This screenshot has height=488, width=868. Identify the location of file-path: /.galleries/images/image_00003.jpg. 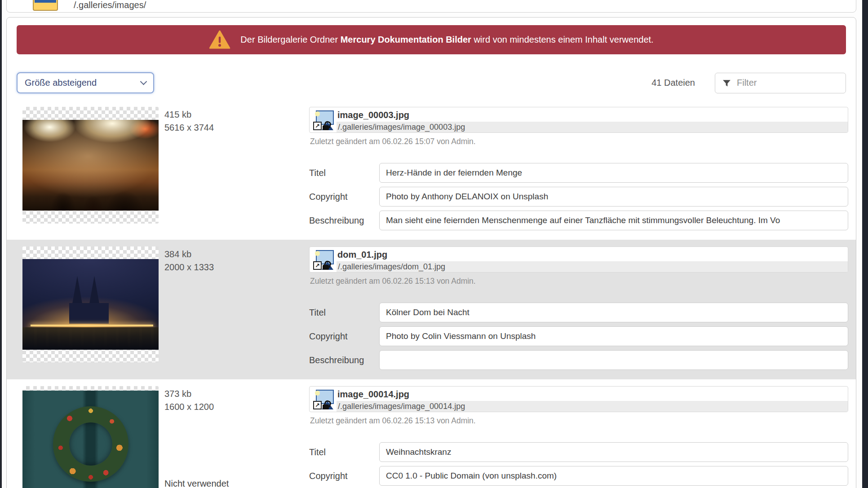
(592, 127).